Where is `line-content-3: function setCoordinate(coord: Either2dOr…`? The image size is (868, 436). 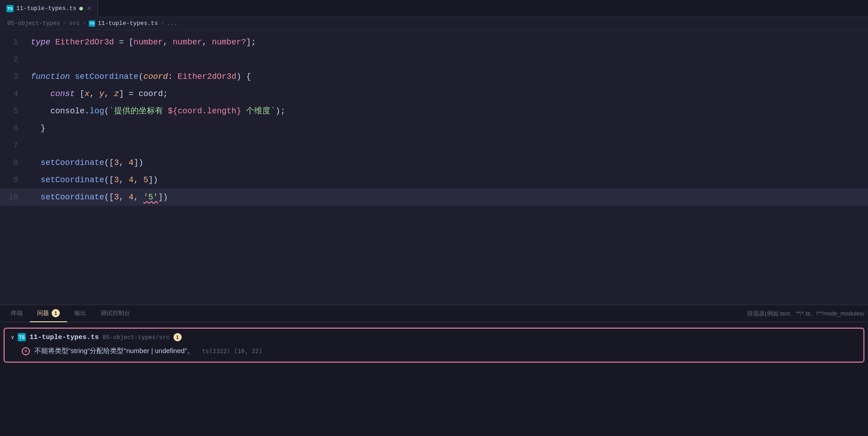 line-content-3: function setCoordinate(coord: Either2dOr… is located at coordinates (448, 77).